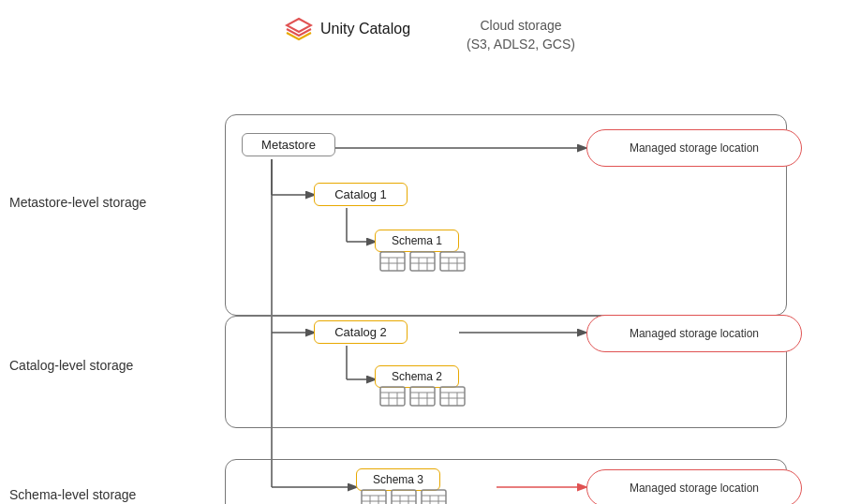  I want to click on catalog1-node: Catalog 1, so click(361, 195).